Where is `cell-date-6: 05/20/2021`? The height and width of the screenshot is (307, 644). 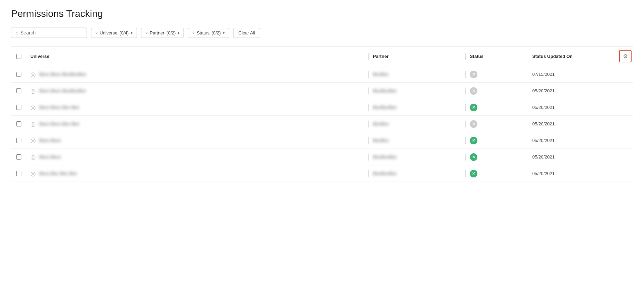 cell-date-6: 05/20/2021 is located at coordinates (573, 157).